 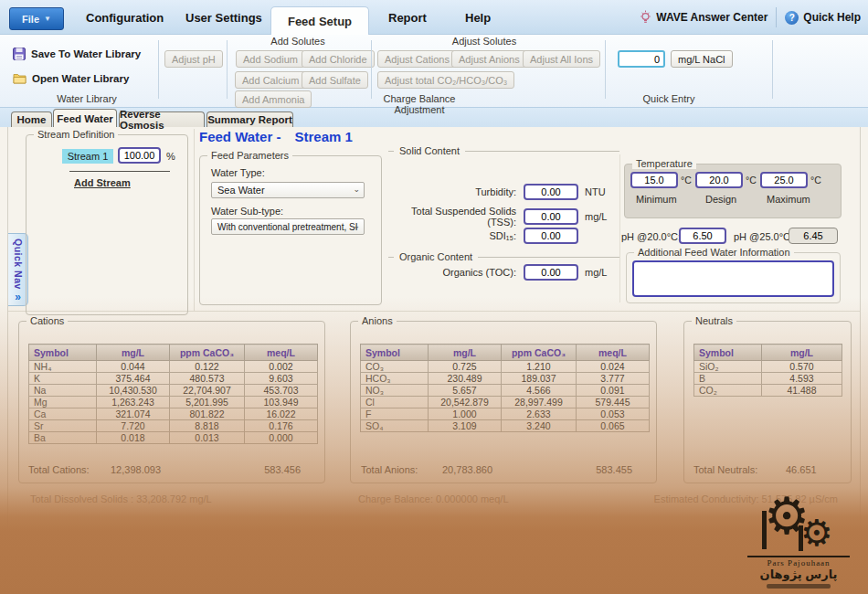 I want to click on table-cell: CO₂, so click(x=728, y=391).